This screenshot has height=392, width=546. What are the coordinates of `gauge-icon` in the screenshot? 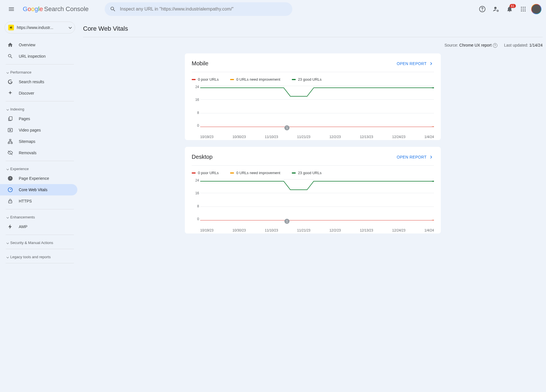 It's located at (10, 178).